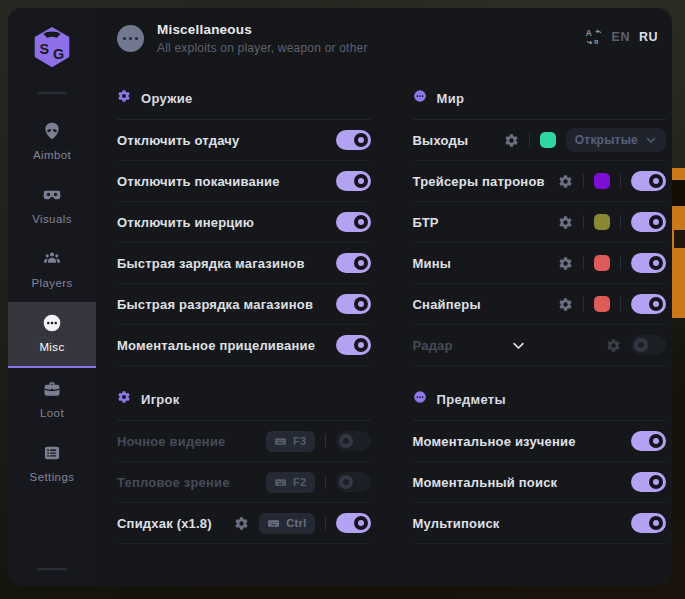 This screenshot has width=685, height=599. Describe the element at coordinates (447, 304) in the screenshot. I see `row-label: Снайперы` at that location.